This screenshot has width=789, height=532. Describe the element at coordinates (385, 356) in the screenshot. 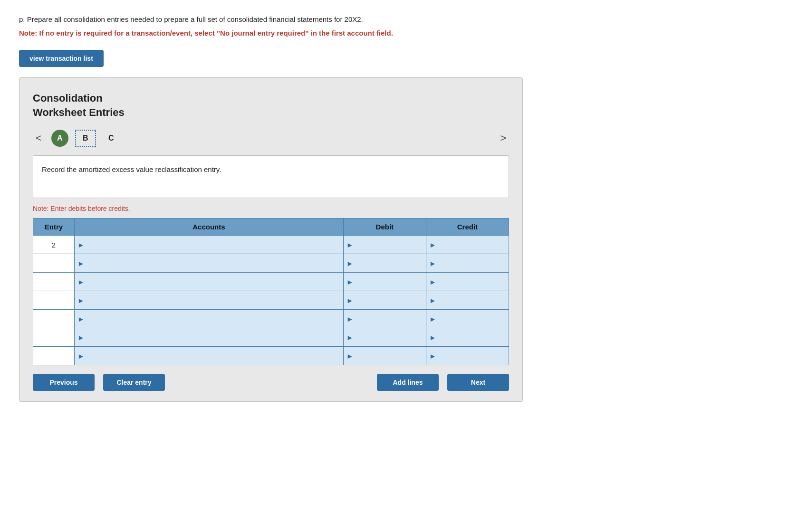

I see `debit-cell-7: ►` at that location.